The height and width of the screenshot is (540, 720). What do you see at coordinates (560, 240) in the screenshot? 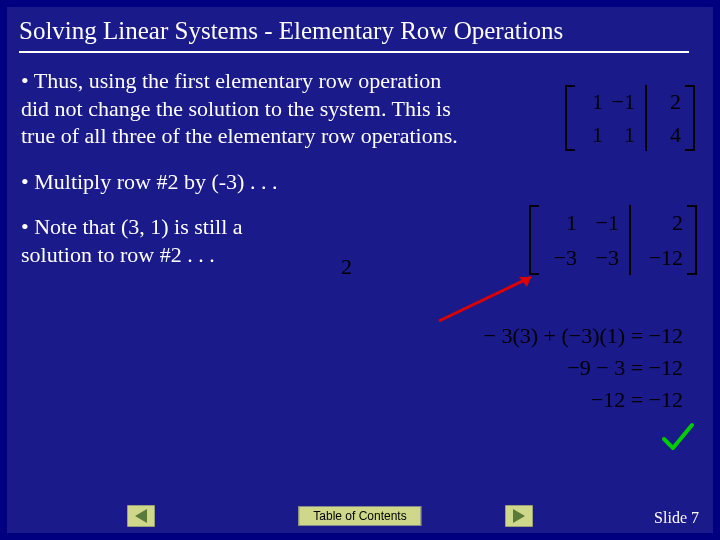
I see `matrix2-col1: 1 −3` at bounding box center [560, 240].